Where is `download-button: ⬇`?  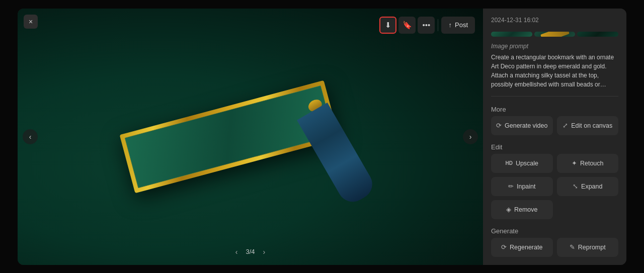
download-button: ⬇ is located at coordinates (388, 25).